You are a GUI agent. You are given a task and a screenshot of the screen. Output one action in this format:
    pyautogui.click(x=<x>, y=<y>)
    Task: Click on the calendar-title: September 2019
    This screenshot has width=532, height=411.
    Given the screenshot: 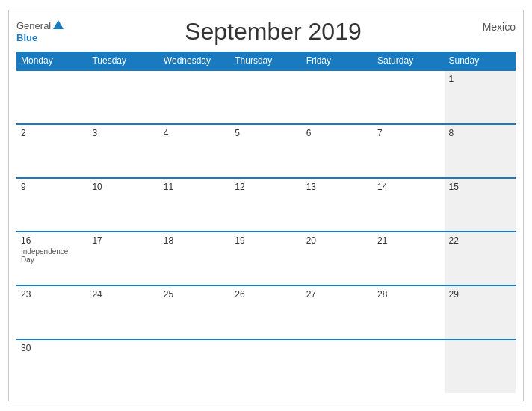 What is the action you would take?
    pyautogui.click(x=273, y=31)
    